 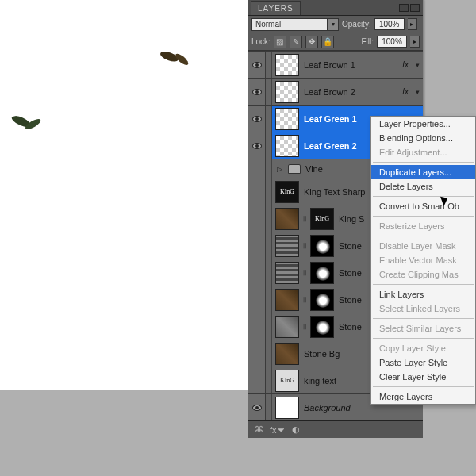 I want to click on menu-copy-layer-style: Copy Layer Style, so click(x=424, y=348).